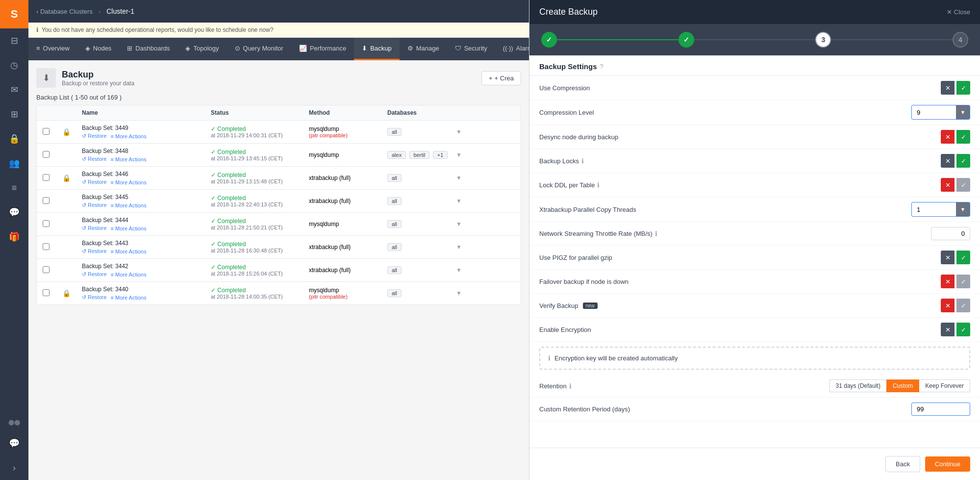  What do you see at coordinates (948, 88) in the screenshot?
I see `use-compression-x: ✕` at bounding box center [948, 88].